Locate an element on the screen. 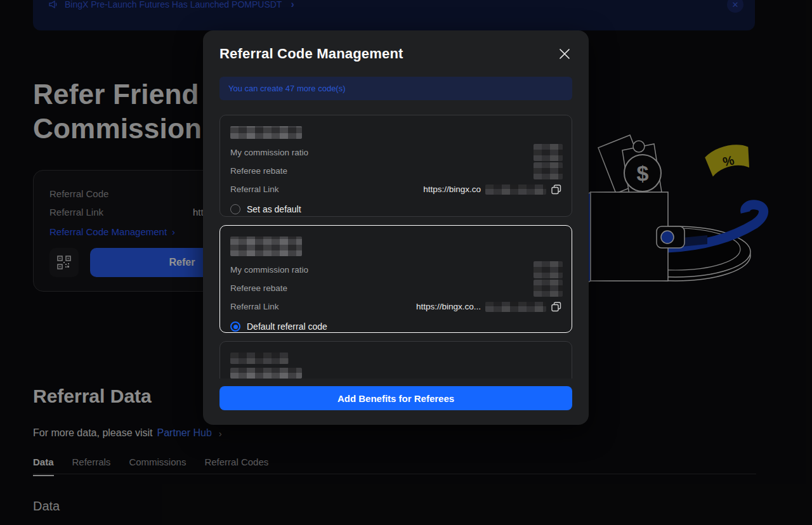 Image resolution: width=812 pixels, height=525 pixels. referral-link-value: https://bingx.co is located at coordinates (452, 189).